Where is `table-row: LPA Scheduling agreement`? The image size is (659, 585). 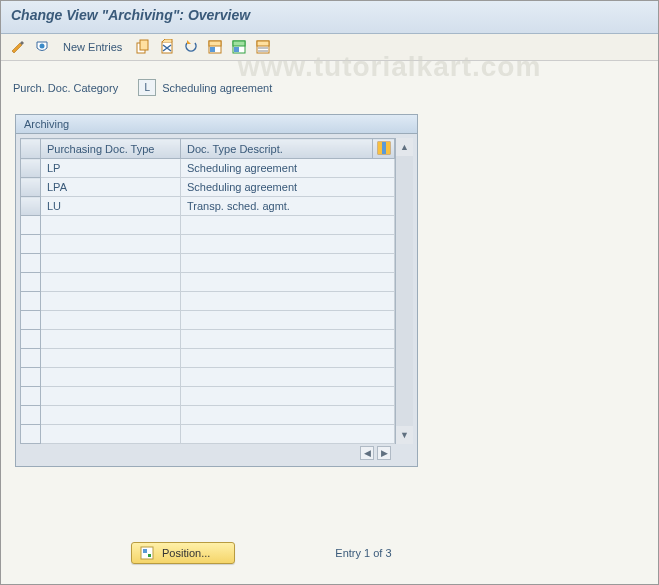 table-row: LPA Scheduling agreement is located at coordinates (208, 188).